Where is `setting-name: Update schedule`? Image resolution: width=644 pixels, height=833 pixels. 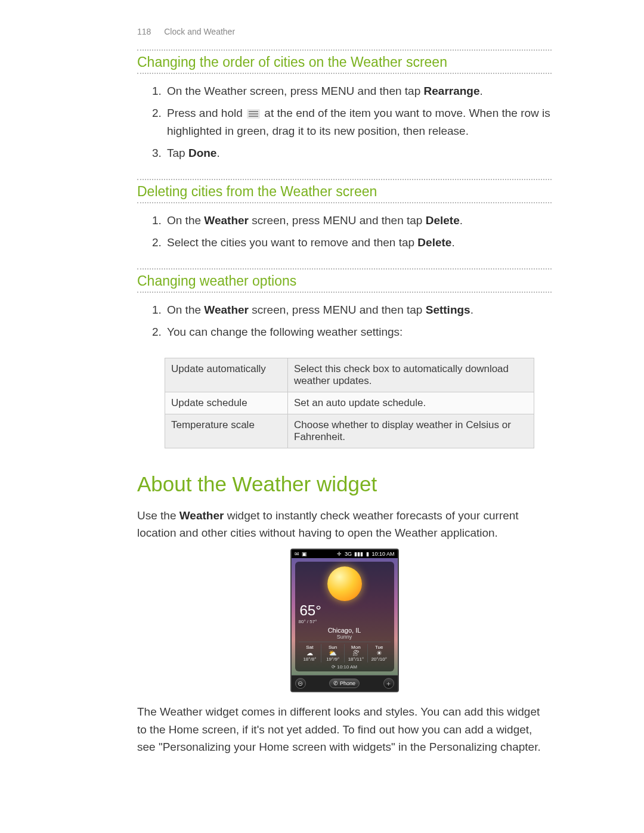 setting-name: Update schedule is located at coordinates (227, 403).